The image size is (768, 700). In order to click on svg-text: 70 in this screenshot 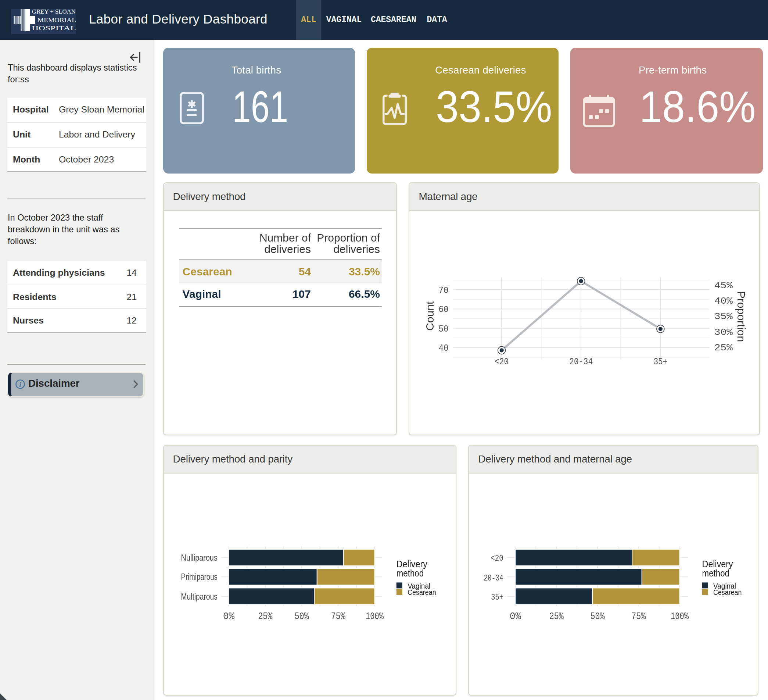, I will do `click(444, 290)`.